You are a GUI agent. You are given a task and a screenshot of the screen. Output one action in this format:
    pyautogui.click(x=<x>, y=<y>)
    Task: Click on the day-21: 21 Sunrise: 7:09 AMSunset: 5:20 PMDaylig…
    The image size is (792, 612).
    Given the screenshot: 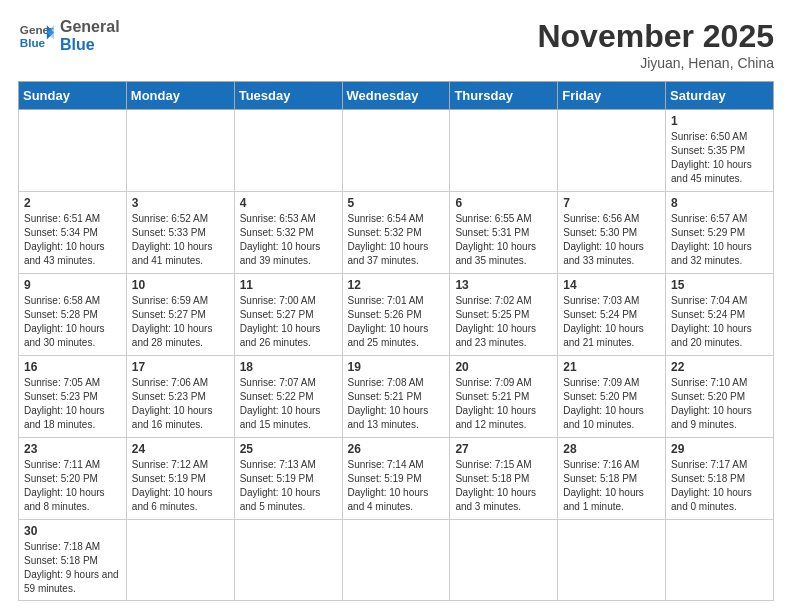 What is the action you would take?
    pyautogui.click(x=612, y=397)
    